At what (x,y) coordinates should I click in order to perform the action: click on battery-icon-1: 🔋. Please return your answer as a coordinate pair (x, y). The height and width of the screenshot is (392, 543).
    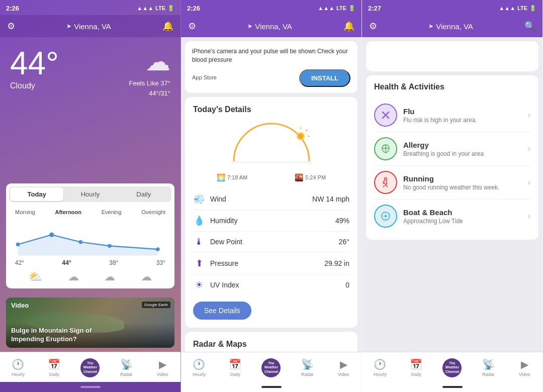
    Looking at the image, I should click on (171, 8).